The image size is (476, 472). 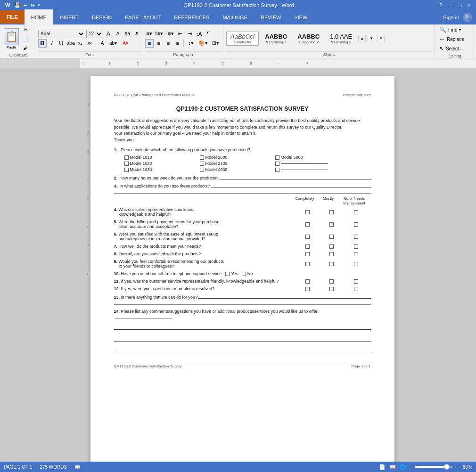 I want to click on document-view-read: 📖, so click(x=393, y=467).